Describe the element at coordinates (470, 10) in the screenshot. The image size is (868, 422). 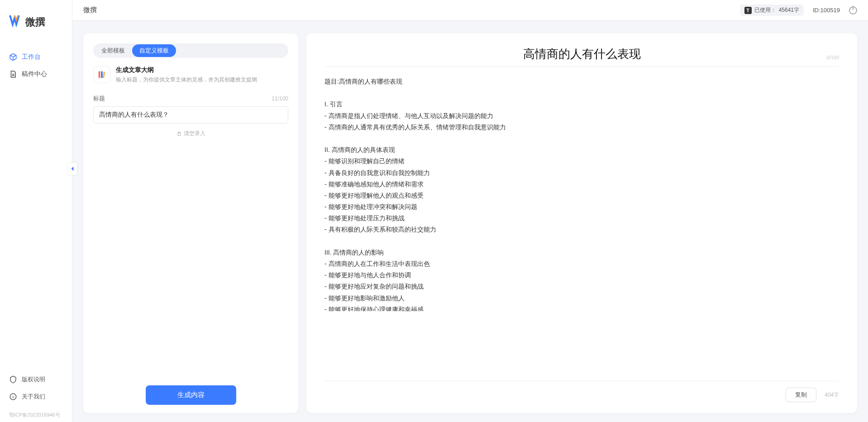
I see `topbar: 微撰 T 已使用： 45641字 ID:100519` at that location.